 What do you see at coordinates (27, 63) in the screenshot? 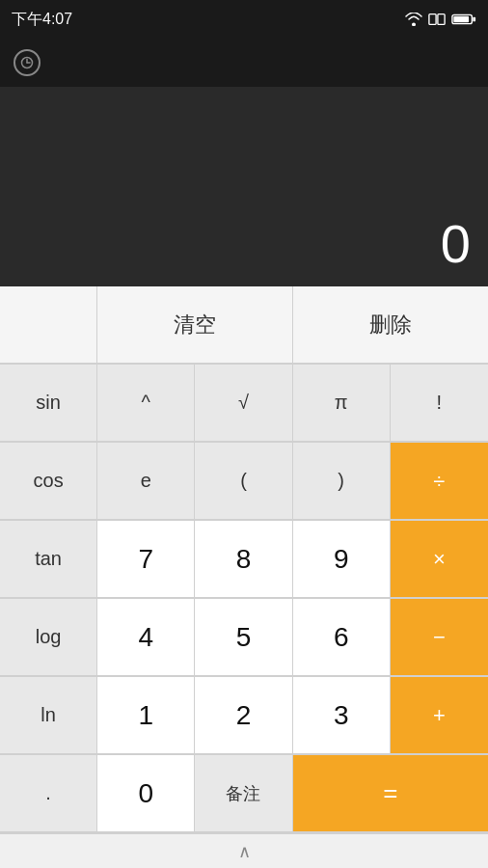
I see `history-button` at bounding box center [27, 63].